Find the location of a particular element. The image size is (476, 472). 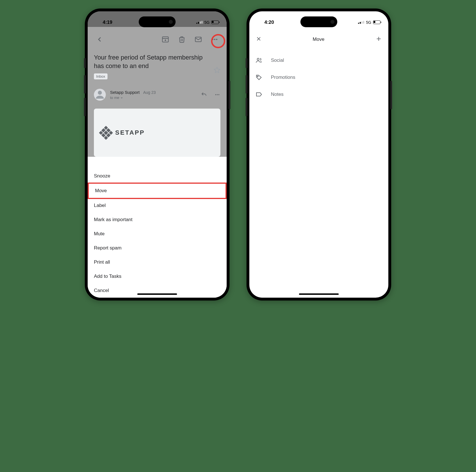

folder-list: Social Promotions Notes is located at coordinates (319, 77).